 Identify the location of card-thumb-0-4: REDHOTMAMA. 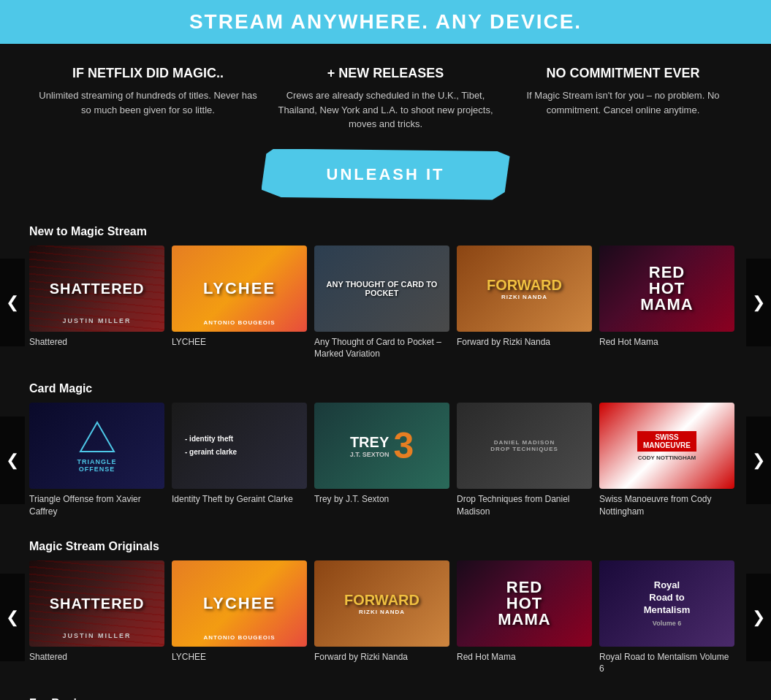
(666, 289).